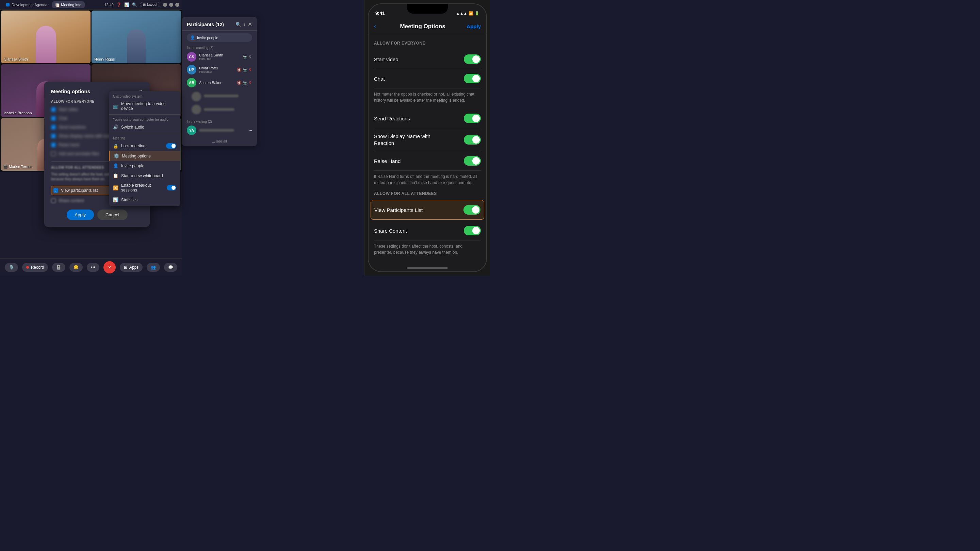 This screenshot has height=551, width=980. I want to click on reactions-icon: 😊, so click(76, 267).